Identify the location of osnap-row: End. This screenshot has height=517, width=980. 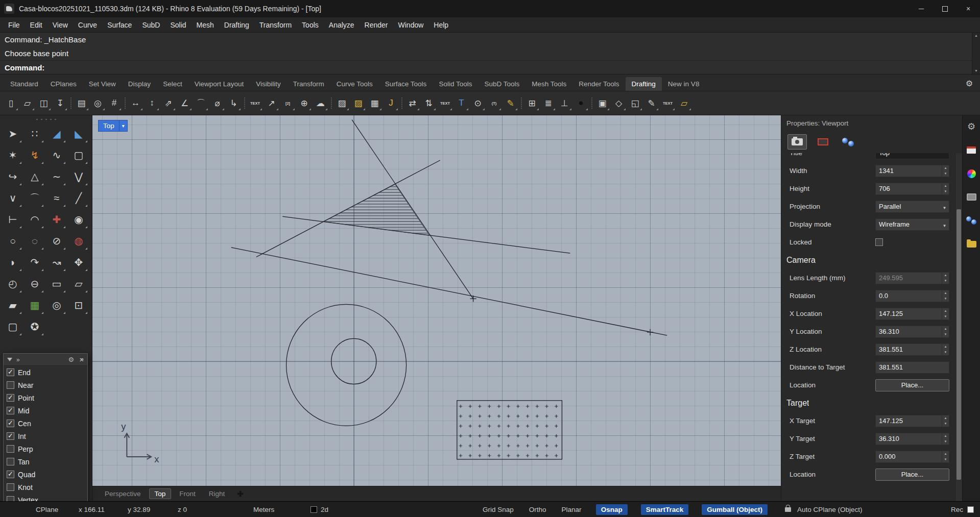
(45, 373).